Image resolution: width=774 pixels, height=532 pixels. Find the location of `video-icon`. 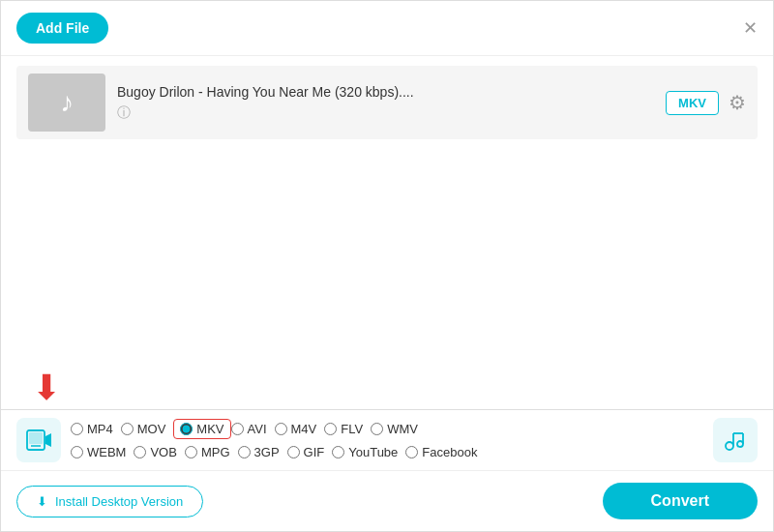

video-icon is located at coordinates (39, 440).